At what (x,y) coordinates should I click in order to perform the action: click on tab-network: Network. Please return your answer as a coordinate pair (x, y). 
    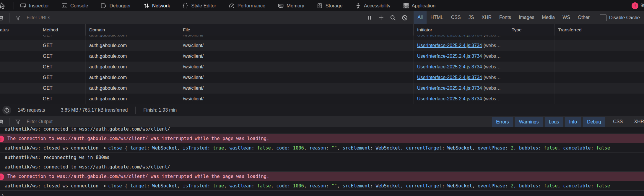
    Looking at the image, I should click on (157, 6).